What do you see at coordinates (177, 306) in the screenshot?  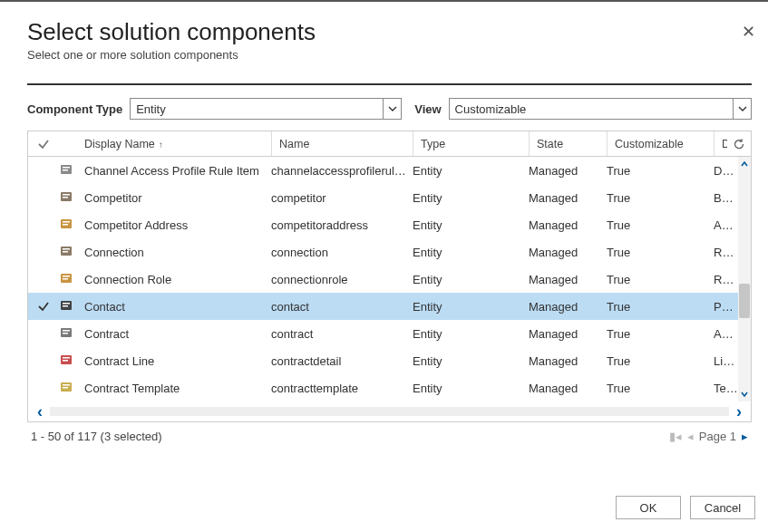 I see `cell-displayName: Contact` at bounding box center [177, 306].